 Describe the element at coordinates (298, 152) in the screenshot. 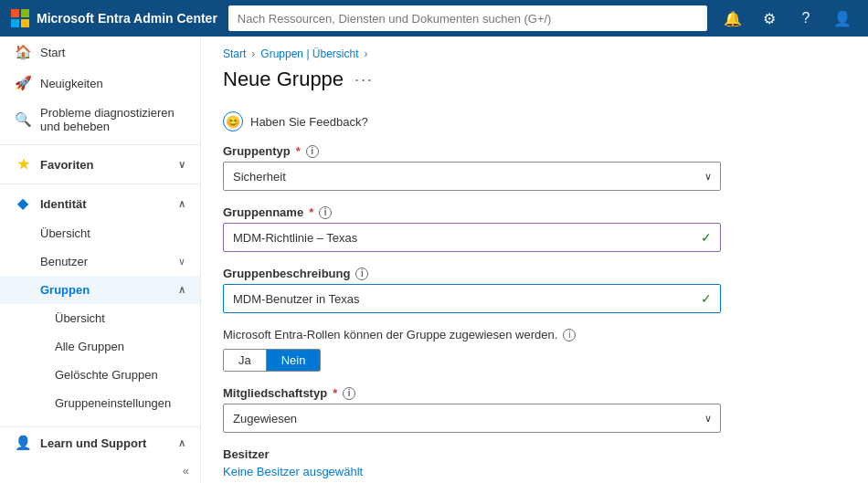

I see `required-star-gruppentyp: *` at that location.